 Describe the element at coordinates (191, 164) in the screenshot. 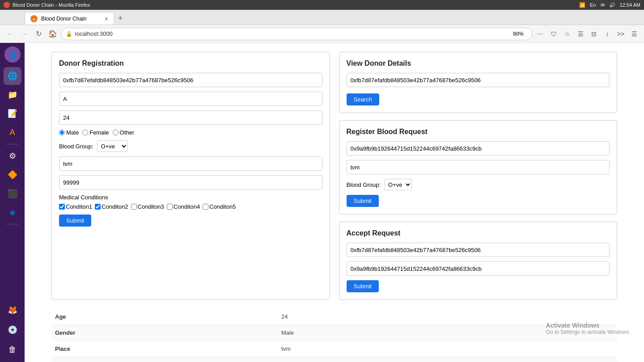

I see `donor-place-input` at that location.